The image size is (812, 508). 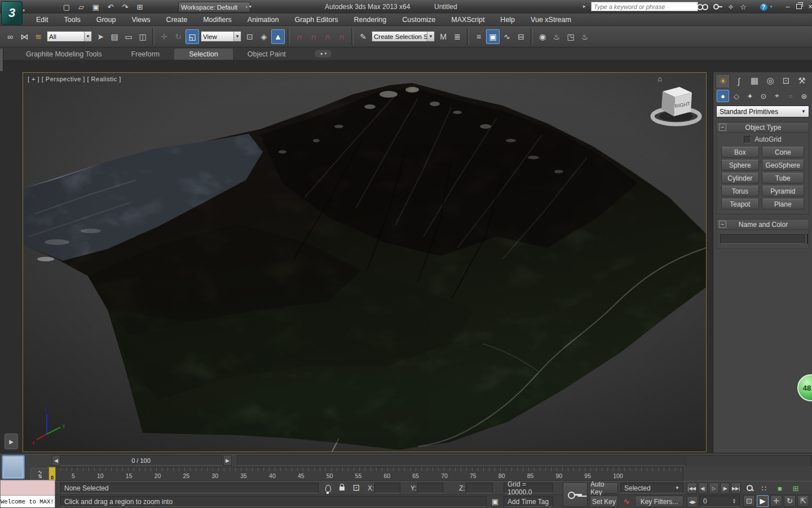 I want to click on save-file-icon: ▣, so click(x=96, y=7).